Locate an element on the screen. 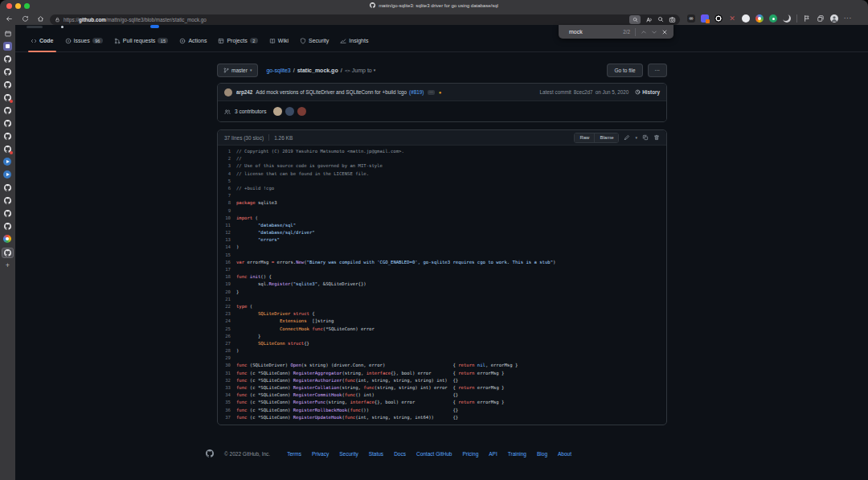  delete-trash-icon is located at coordinates (657, 137).